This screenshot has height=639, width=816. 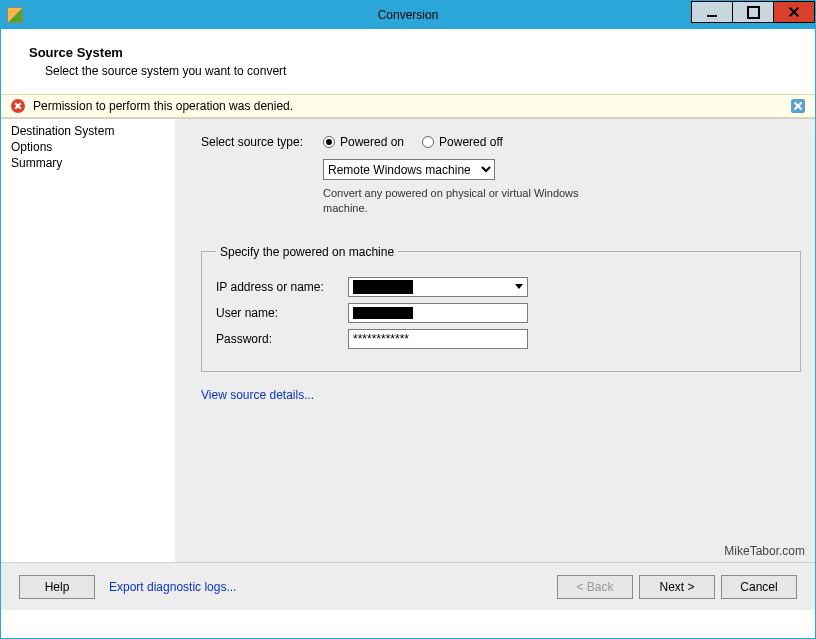 I want to click on username-label: User name:, so click(x=282, y=313).